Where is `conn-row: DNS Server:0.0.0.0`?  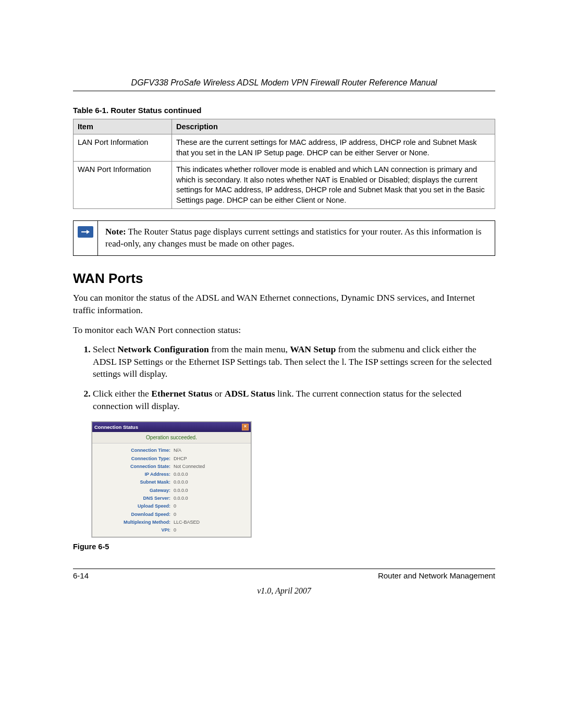 conn-row: DNS Server:0.0.0.0 is located at coordinates (172, 498).